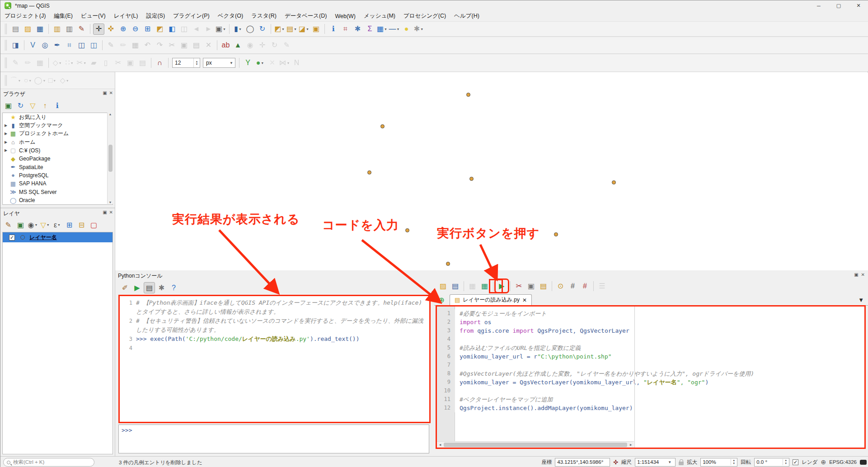 Image resolution: width=868 pixels, height=467 pixels. Describe the element at coordinates (573, 286) in the screenshot. I see `comment-code-button: #` at that location.